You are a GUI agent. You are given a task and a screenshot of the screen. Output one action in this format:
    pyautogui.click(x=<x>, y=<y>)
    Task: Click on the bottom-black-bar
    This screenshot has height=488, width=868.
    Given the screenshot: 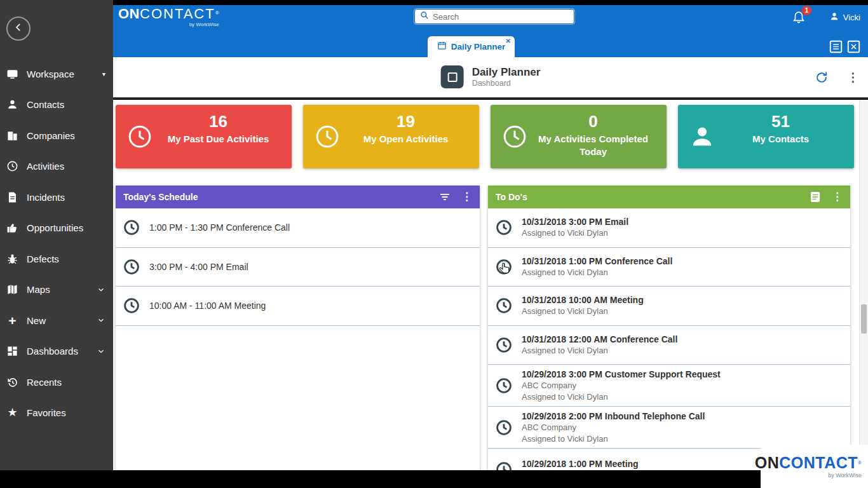 What is the action you would take?
    pyautogui.click(x=434, y=479)
    